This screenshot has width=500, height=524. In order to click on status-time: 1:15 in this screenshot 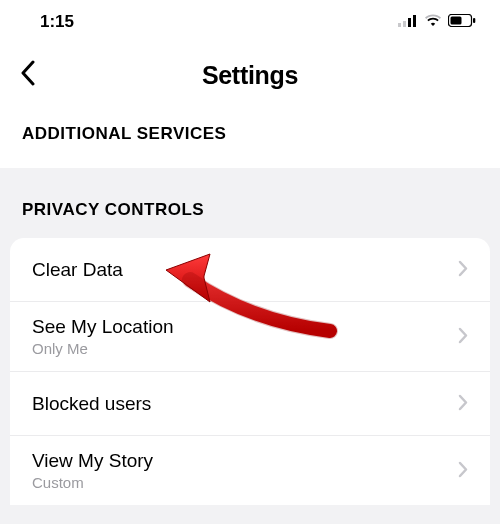, I will do `click(57, 22)`.